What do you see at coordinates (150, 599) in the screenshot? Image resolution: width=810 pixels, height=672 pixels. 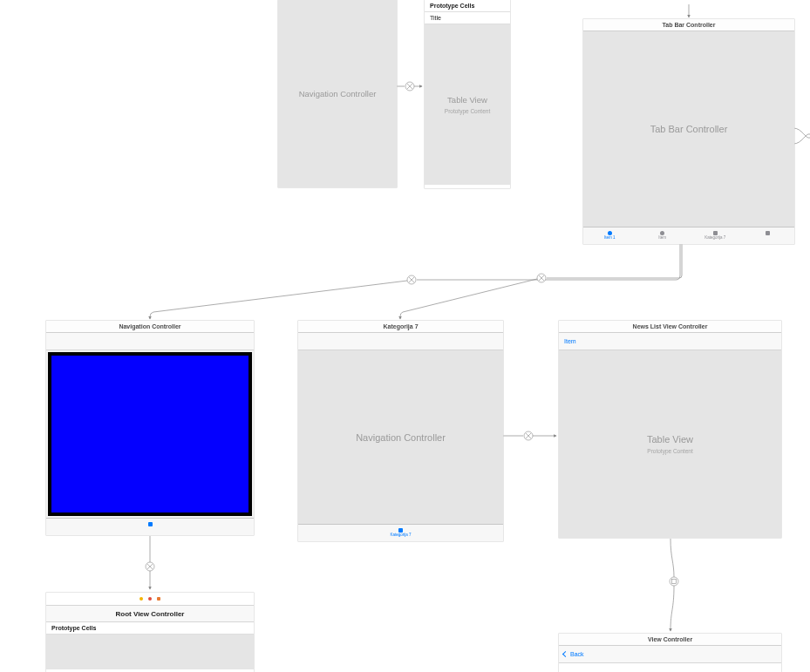 I see `dock-traffic-red-icon` at bounding box center [150, 599].